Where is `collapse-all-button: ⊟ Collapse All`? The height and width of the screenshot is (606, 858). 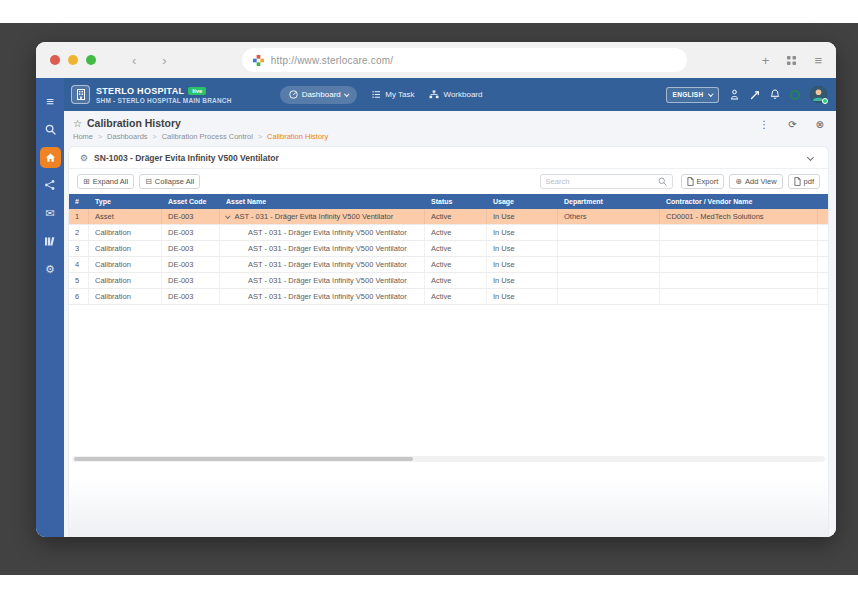
collapse-all-button: ⊟ Collapse All is located at coordinates (170, 182).